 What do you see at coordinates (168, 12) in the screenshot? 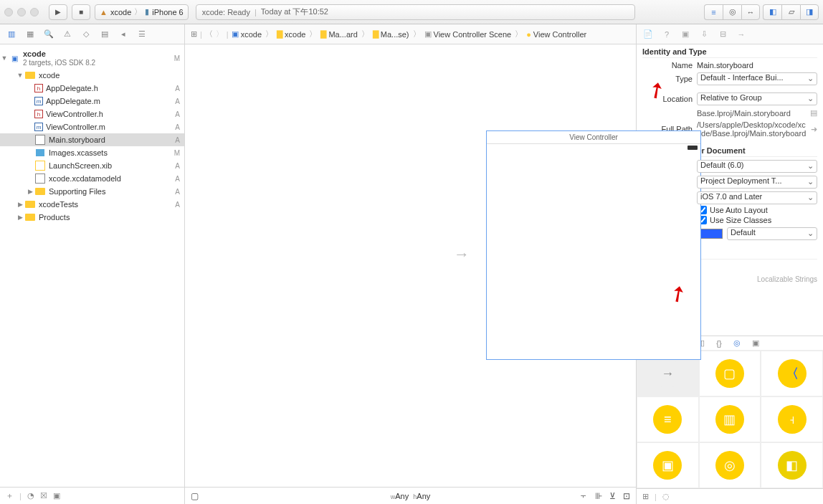
I see `scheme-device: iPhone 6` at bounding box center [168, 12].